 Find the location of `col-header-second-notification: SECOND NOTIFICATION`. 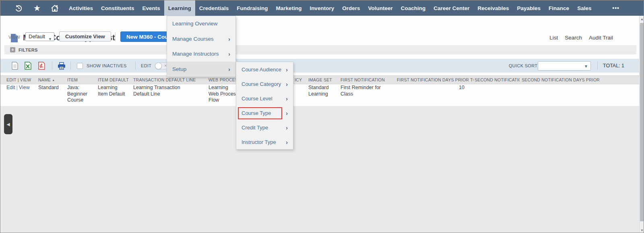

col-header-second-notification: SECOND NOTIFICATION is located at coordinates (497, 80).